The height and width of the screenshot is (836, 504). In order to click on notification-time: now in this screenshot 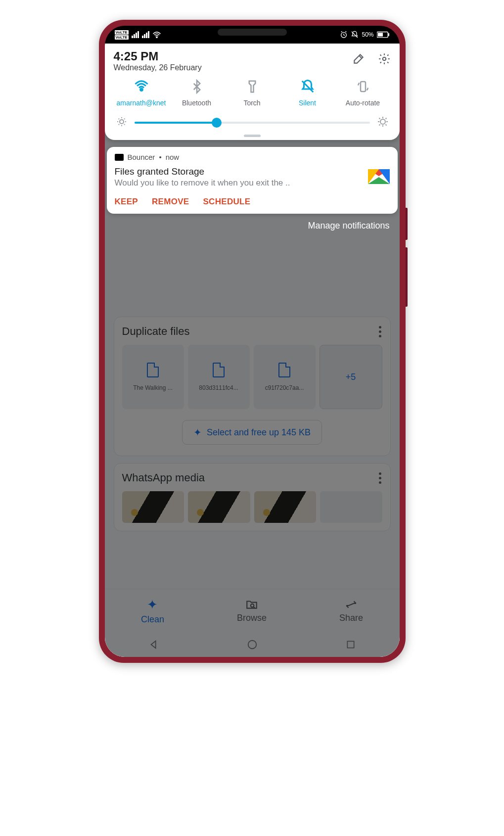, I will do `click(173, 157)`.